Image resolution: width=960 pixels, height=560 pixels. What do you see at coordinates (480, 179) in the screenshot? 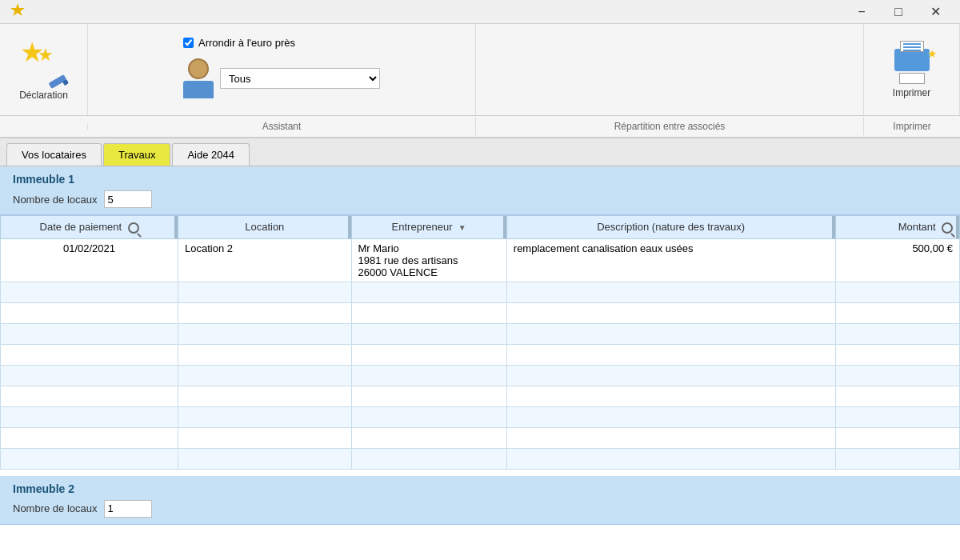
I see `immeuble1-title: Immeuble 1` at bounding box center [480, 179].